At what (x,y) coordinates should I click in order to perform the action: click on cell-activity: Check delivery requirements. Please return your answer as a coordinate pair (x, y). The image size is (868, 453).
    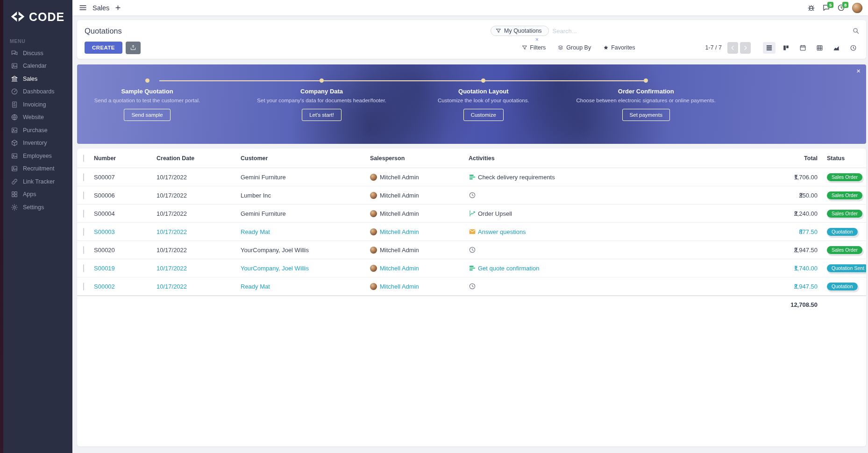
    Looking at the image, I should click on (574, 177).